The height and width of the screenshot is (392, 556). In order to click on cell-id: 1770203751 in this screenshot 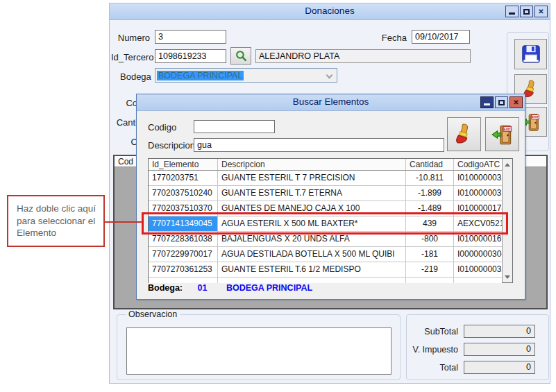, I will do `click(183, 178)`.